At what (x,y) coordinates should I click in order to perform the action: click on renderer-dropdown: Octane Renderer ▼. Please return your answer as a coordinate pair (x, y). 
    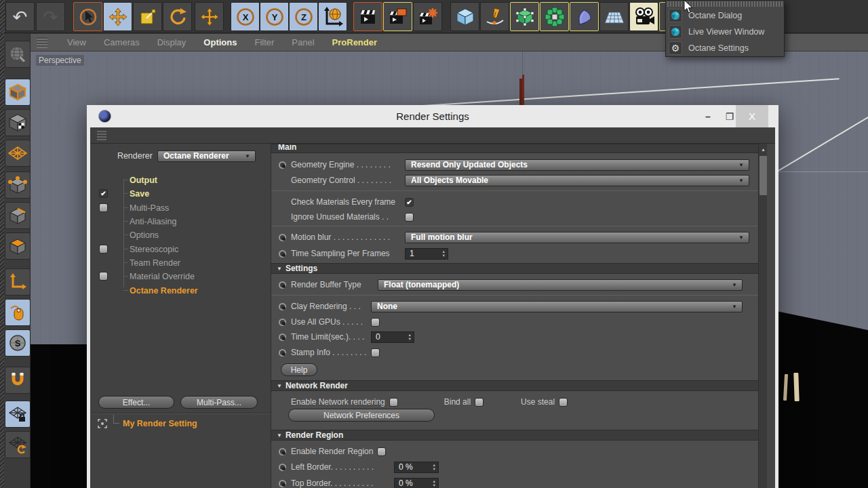
    Looking at the image, I should click on (206, 156).